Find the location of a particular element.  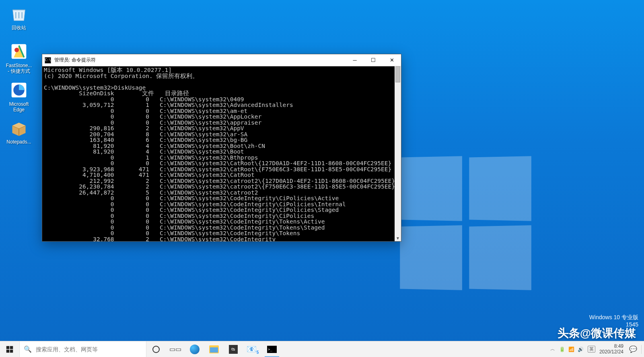

windows-logo-wallpaper is located at coordinates (465, 223).